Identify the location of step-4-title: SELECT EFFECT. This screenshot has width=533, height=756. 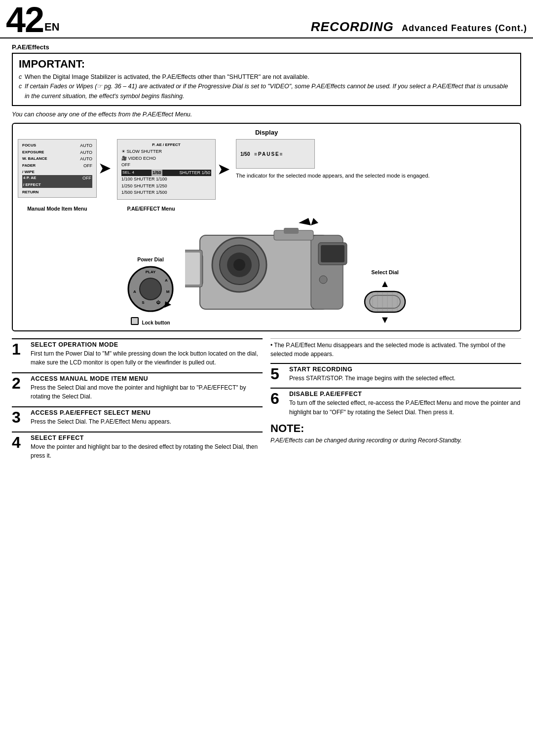
(147, 438).